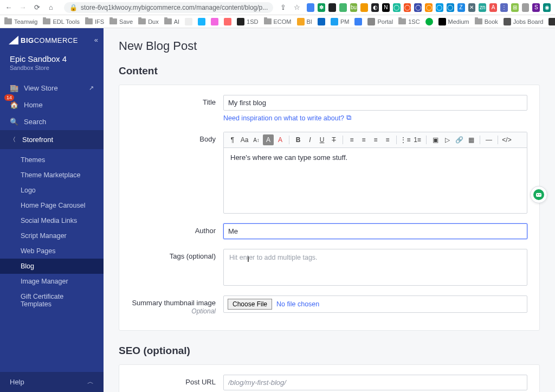  What do you see at coordinates (539, 195) in the screenshot?
I see `help-widget` at bounding box center [539, 195].